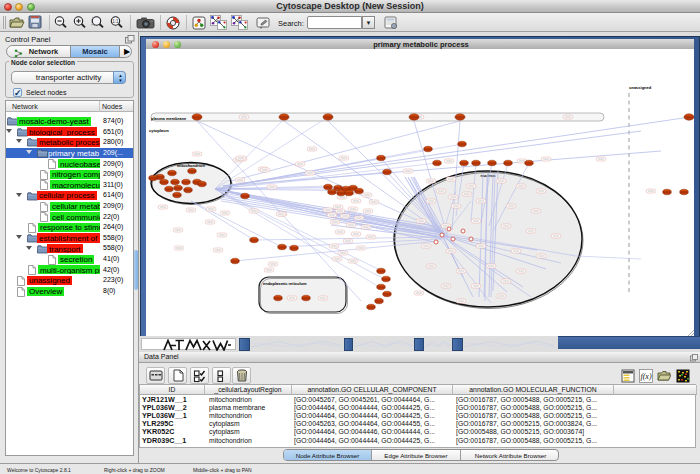  What do you see at coordinates (116, 22) in the screenshot?
I see `svg-text: 1:1` at bounding box center [116, 22].